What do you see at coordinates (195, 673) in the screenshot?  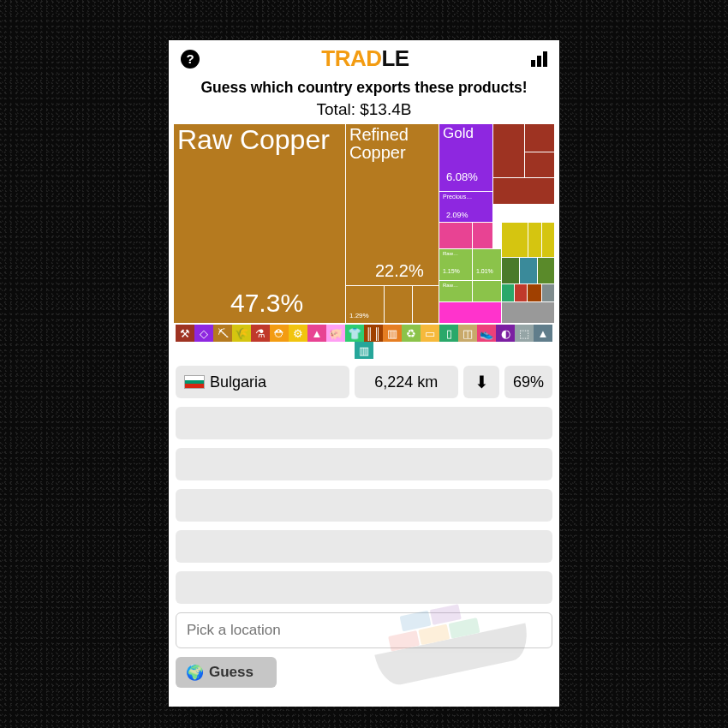 I see `globe-icon: 🌍` at bounding box center [195, 673].